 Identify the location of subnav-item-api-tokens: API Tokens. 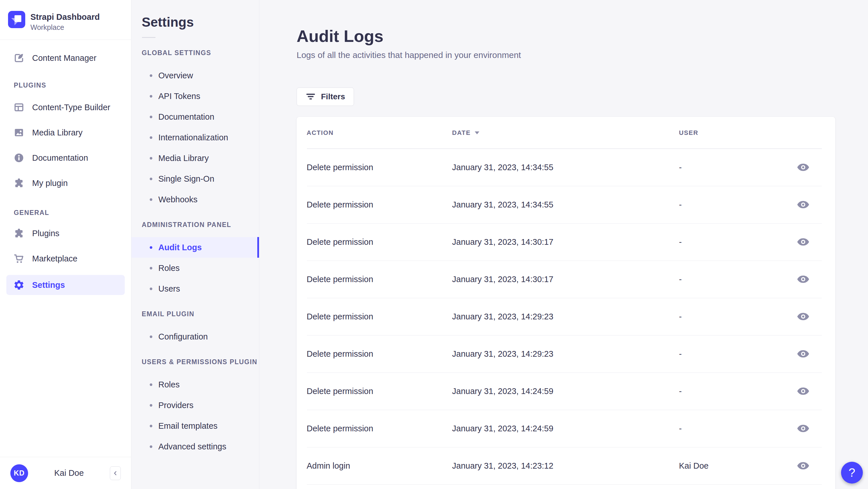
(195, 96).